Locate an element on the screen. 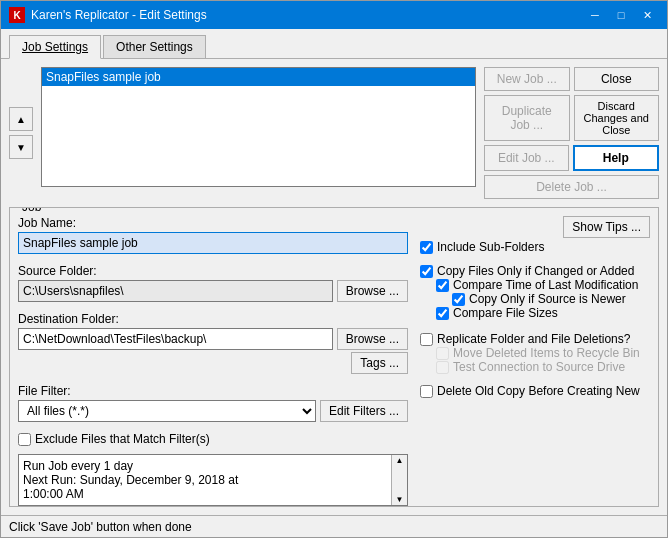 Image resolution: width=668 pixels, height=538 pixels. job-name-input is located at coordinates (213, 243).